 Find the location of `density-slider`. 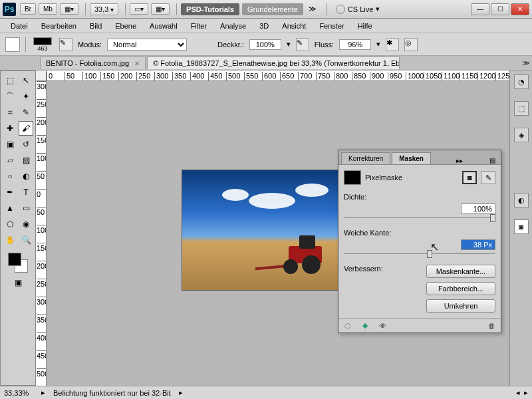

density-slider is located at coordinates (420, 218).